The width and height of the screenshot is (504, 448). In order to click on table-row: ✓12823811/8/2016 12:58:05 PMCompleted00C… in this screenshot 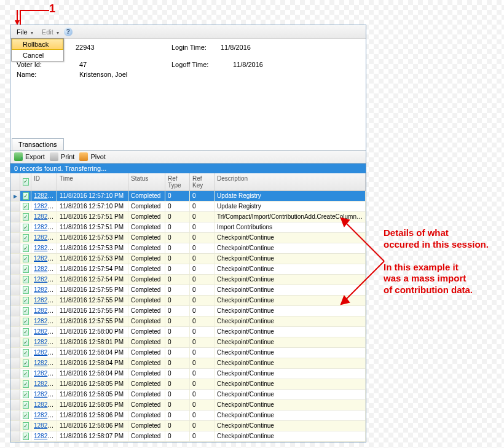, I will do `click(188, 385)`.